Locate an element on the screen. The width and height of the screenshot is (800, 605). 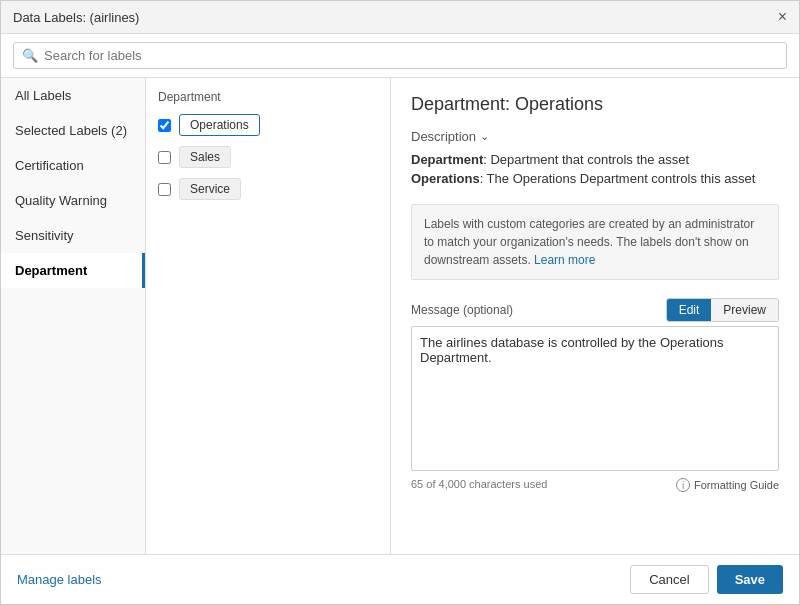
message-section: Message (optional) Edit Preview The airl… is located at coordinates (595, 395).